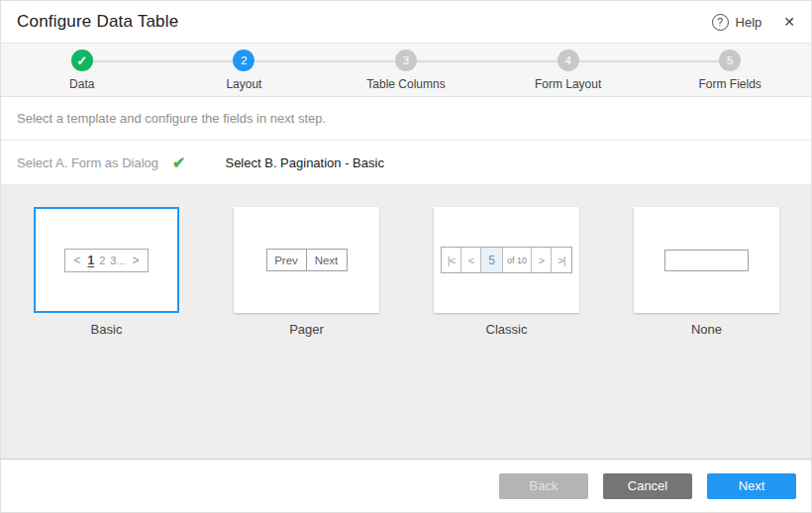 This screenshot has height=513, width=812. I want to click on of-total-cell: of 10, so click(517, 259).